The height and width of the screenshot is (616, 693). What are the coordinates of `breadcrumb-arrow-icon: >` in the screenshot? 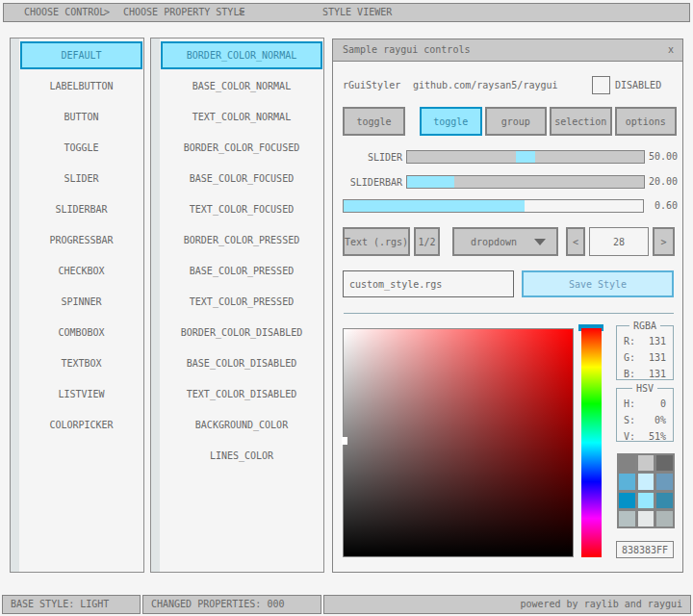 It's located at (242, 13).